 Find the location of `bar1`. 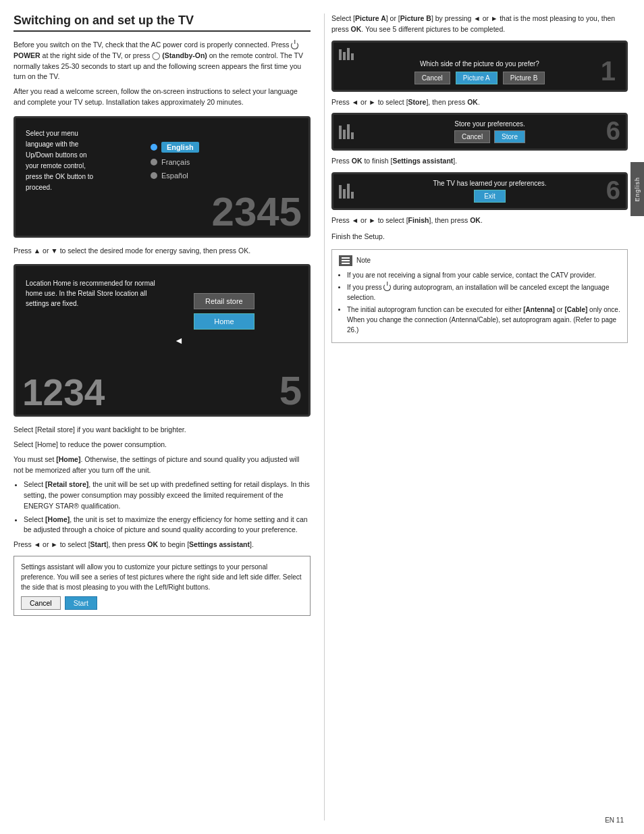

bar1 is located at coordinates (340, 55).